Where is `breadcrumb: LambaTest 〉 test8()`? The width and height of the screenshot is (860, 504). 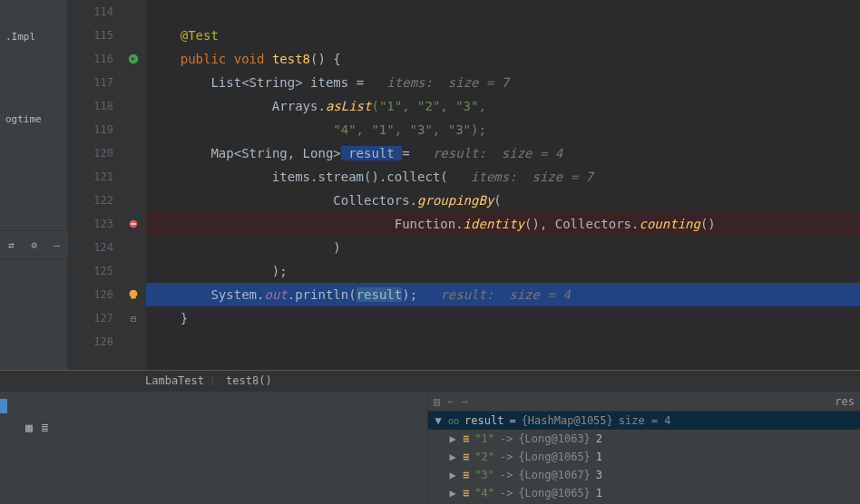
breadcrumb: LambaTest 〉 test8() is located at coordinates (430, 381).